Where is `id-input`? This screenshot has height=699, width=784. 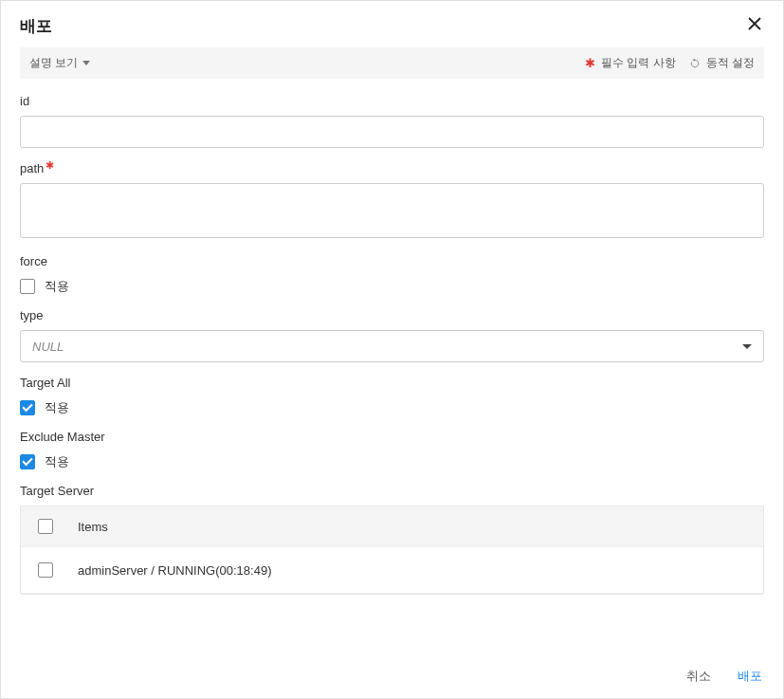 id-input is located at coordinates (392, 132).